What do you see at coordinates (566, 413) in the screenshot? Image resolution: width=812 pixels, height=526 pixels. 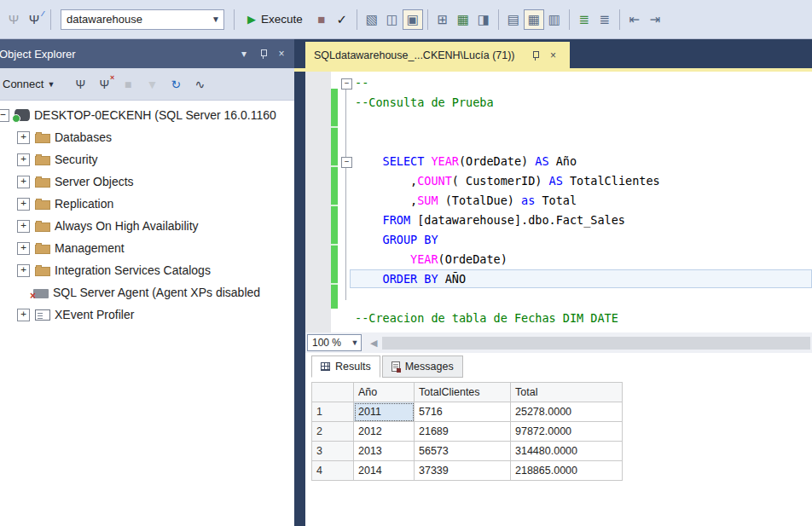 I see `grid-cell: 25278.0000` at bounding box center [566, 413].